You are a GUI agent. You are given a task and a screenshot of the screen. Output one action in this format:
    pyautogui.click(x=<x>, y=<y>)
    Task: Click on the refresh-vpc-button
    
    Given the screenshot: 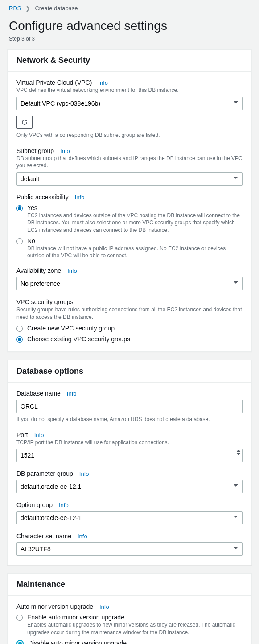 What is the action you would take?
    pyautogui.click(x=25, y=122)
    